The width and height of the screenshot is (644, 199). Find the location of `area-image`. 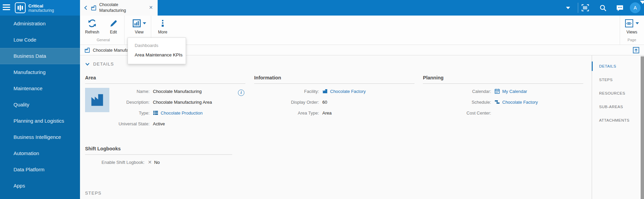

area-image is located at coordinates (97, 100).